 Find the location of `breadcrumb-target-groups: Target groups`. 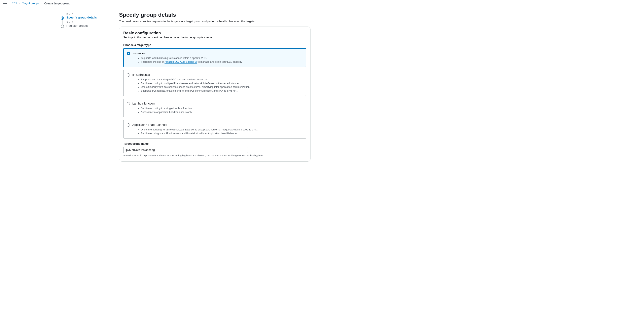

breadcrumb-target-groups: Target groups is located at coordinates (31, 3).